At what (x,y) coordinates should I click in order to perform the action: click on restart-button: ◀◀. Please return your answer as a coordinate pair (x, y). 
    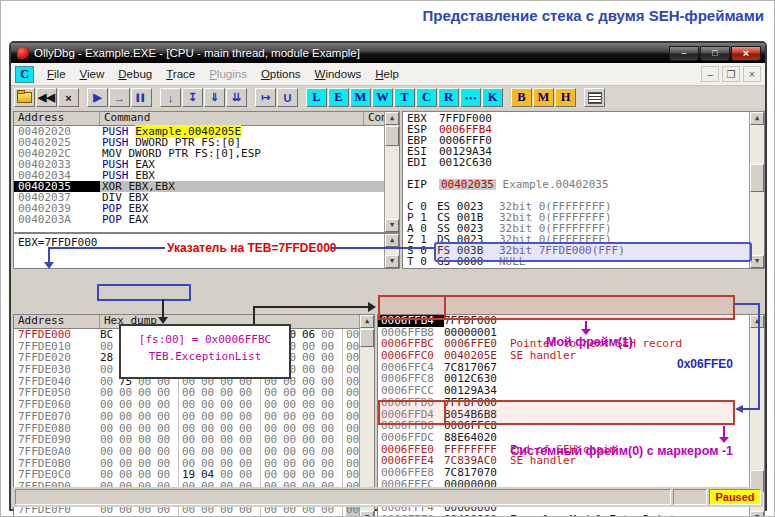
    Looking at the image, I should click on (46, 98).